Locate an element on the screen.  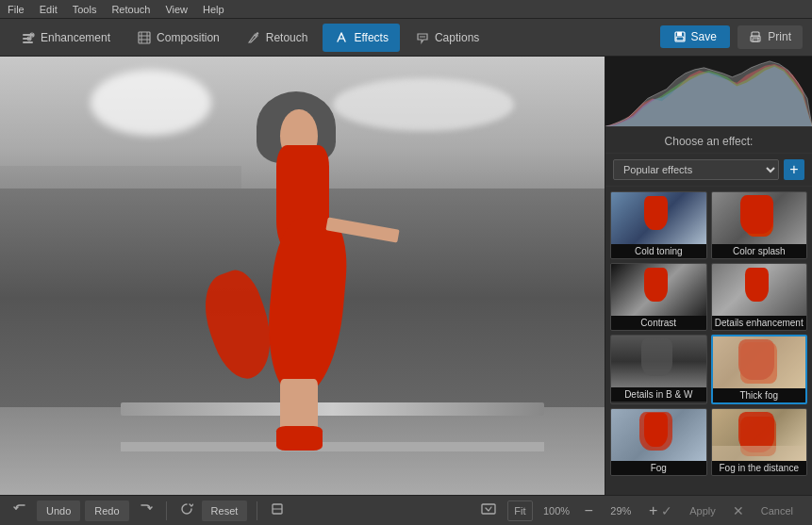
effects-header: Choose an effect: is located at coordinates (709, 140).